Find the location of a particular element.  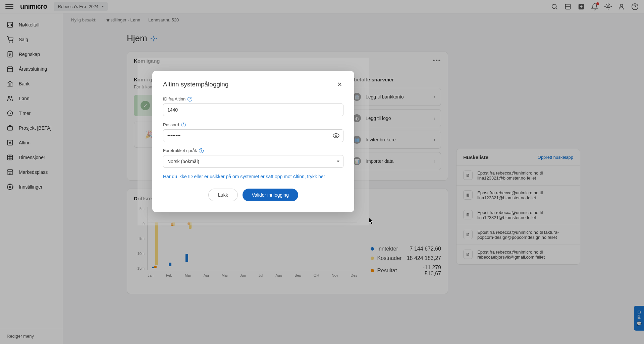

language-label: Foretrukket språk is located at coordinates (180, 151).